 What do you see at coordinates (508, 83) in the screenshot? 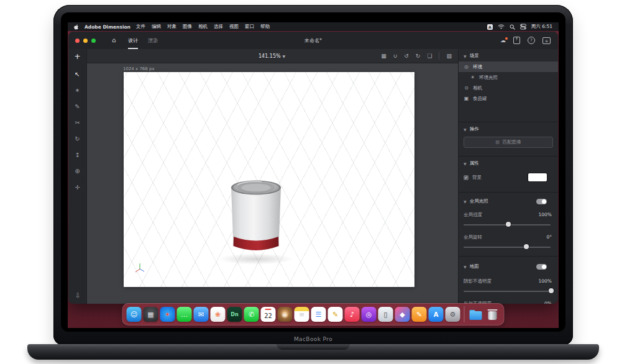
I see `scene-list: ◎环境☀环境光照⊙相机▣食品罐` at bounding box center [508, 83].